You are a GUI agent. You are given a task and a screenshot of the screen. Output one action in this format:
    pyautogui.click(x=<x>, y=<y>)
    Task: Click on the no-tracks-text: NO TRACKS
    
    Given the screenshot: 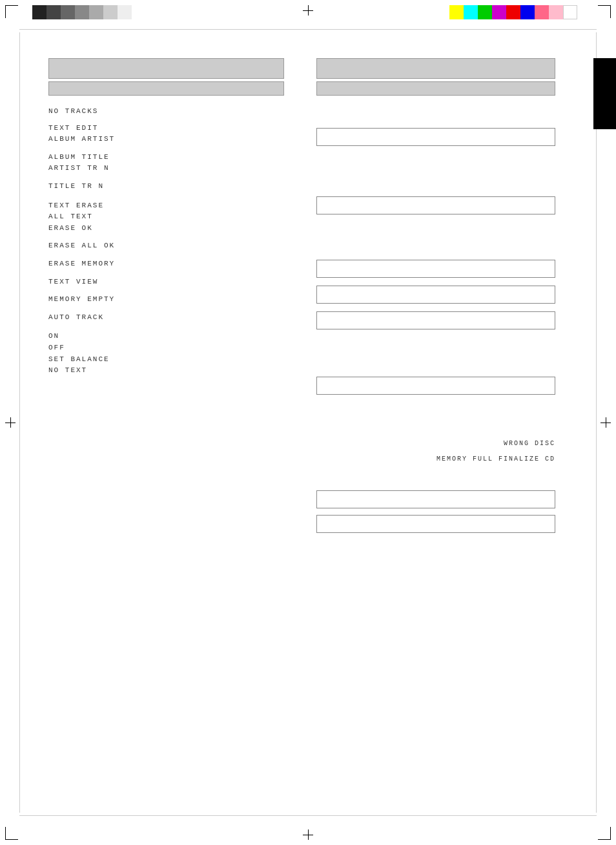 What is the action you would take?
    pyautogui.click(x=167, y=111)
    